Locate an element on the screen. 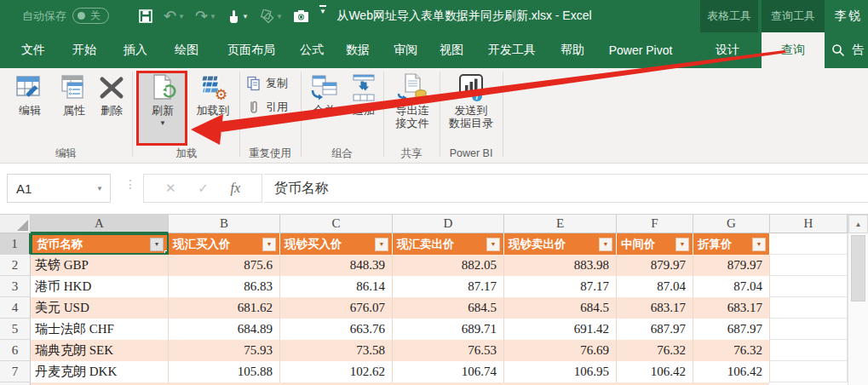  tab-帮助: 帮助 is located at coordinates (572, 50).